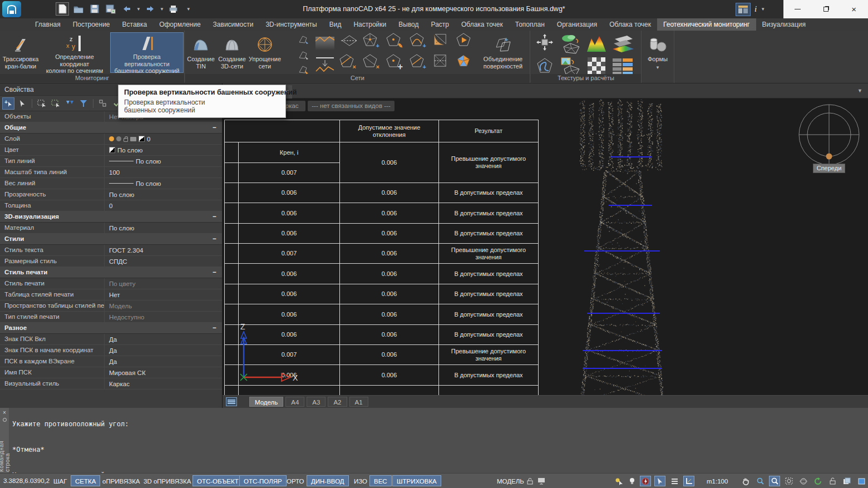 The height and width of the screenshot is (488, 868). I want to click on prop-row-layer: Слой0, so click(111, 139).